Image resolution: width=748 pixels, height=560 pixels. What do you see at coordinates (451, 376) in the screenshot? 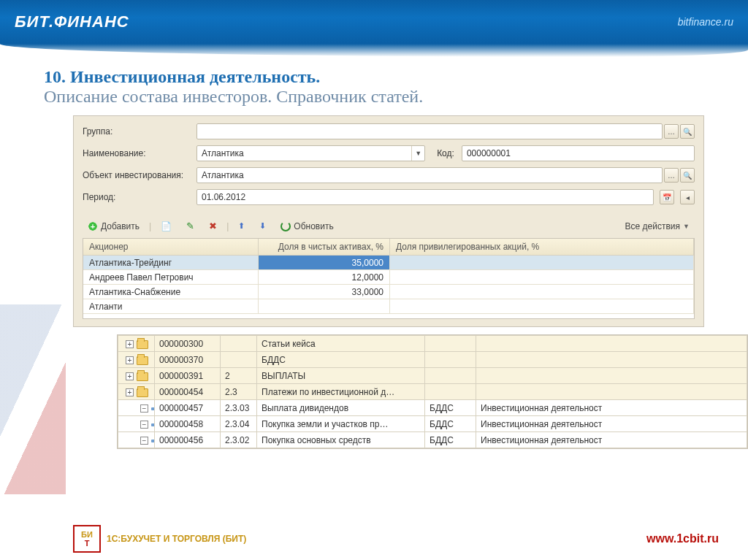
I see `tree-cell-type` at bounding box center [451, 376].